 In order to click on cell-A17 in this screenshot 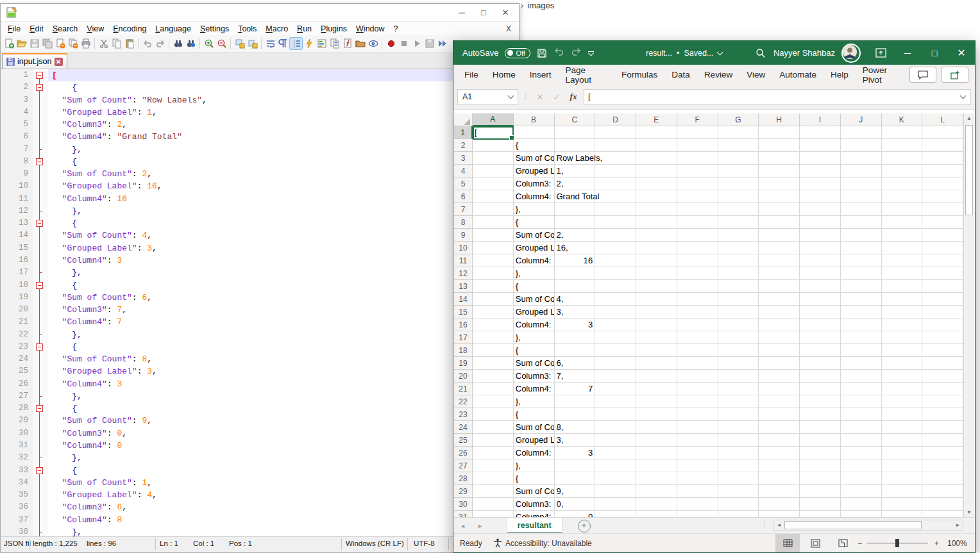, I will do `click(493, 338)`.